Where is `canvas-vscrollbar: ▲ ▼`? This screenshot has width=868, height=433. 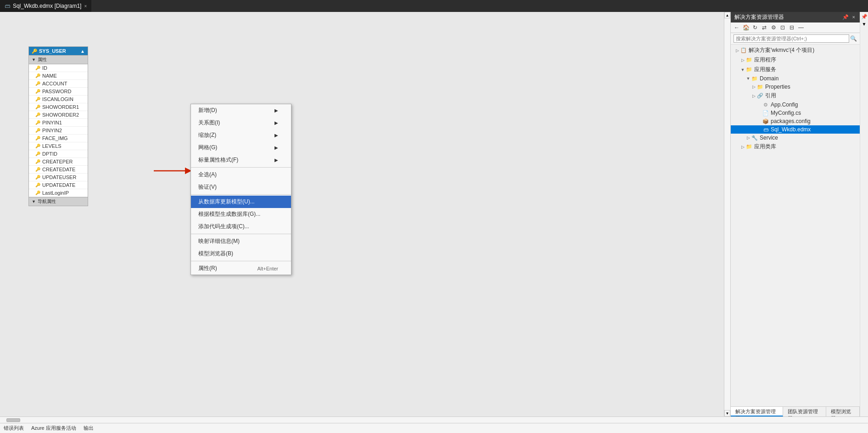
canvas-vscrollbar: ▲ ▼ is located at coordinates (727, 214).